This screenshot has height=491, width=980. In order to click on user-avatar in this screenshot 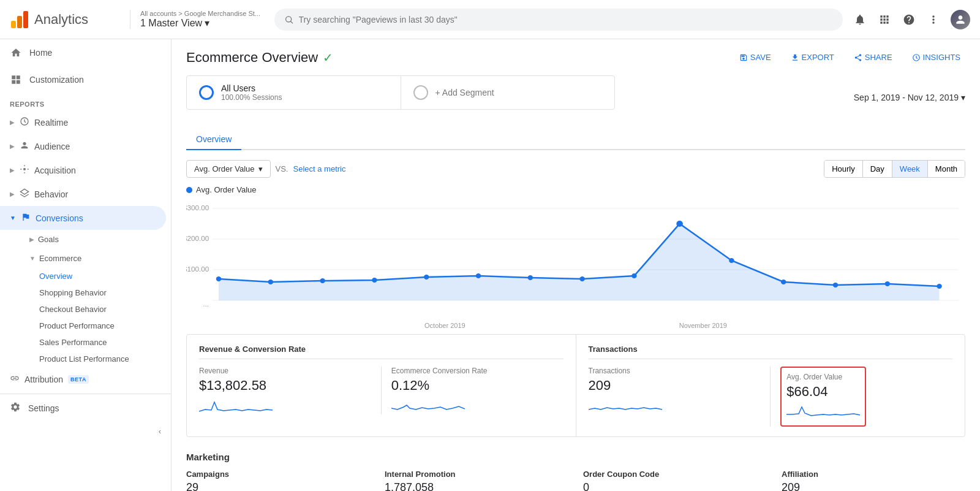, I will do `click(960, 20)`.